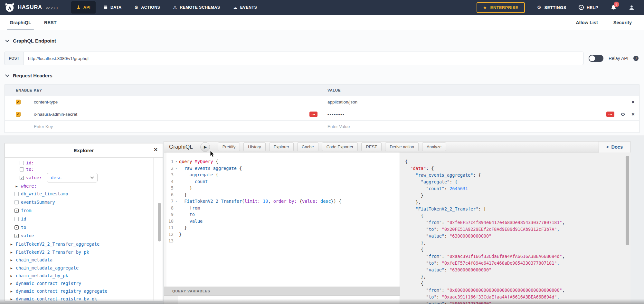  I want to click on explorer-item-dynamic-contract-registry-by-pk: dynamic_contract_registry_by_pk, so click(53, 298).